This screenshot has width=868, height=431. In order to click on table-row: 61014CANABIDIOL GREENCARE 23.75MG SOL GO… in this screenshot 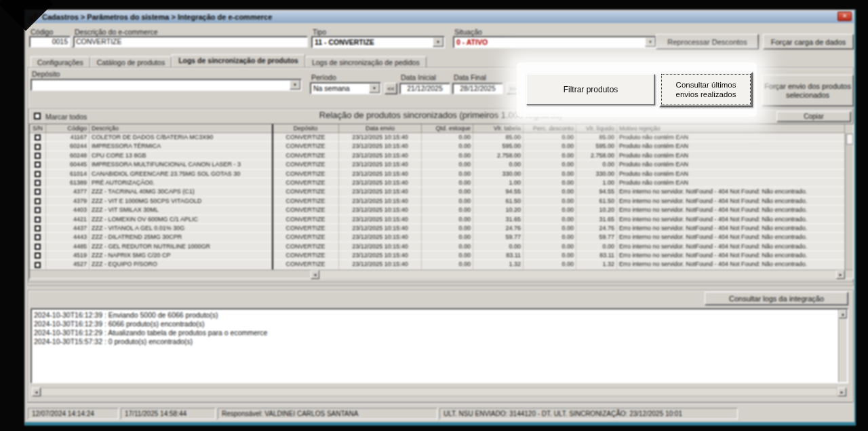, I will do `click(437, 174)`.